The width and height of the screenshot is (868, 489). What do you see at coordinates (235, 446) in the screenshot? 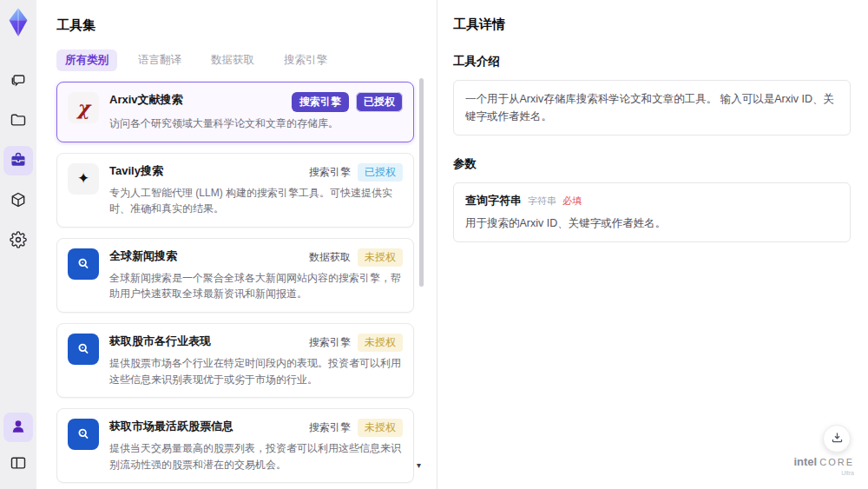
I see `tool-card: 获取市场最活跃股票信息 搜索引擎 未授权 提供当天交易量最高的股票列表，投资者可…` at bounding box center [235, 446].